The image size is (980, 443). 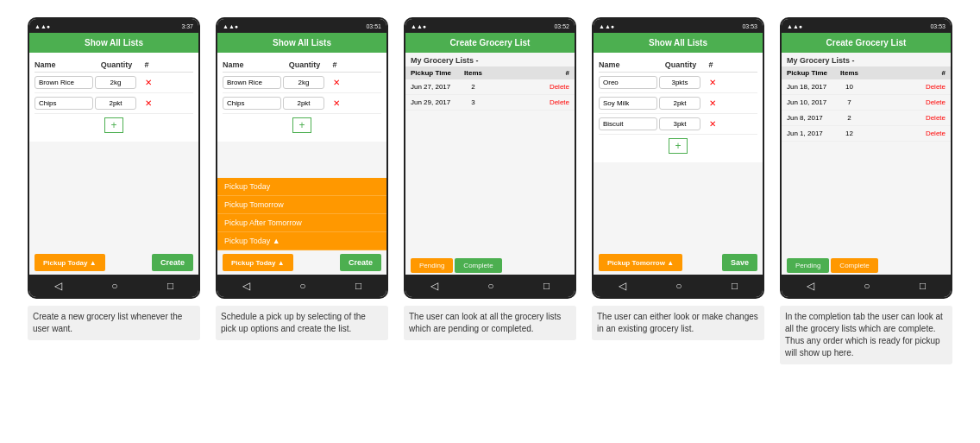 What do you see at coordinates (938, 26) in the screenshot?
I see `status-time: 03:53` at bounding box center [938, 26].